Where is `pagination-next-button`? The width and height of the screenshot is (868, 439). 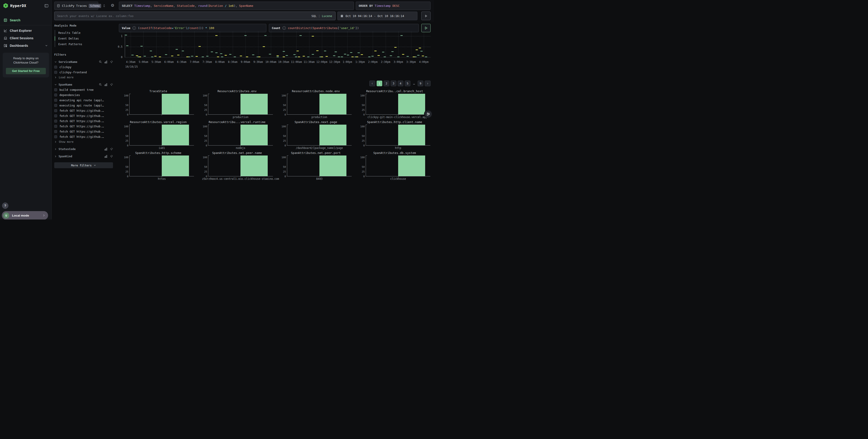
pagination-next-button is located at coordinates (428, 84).